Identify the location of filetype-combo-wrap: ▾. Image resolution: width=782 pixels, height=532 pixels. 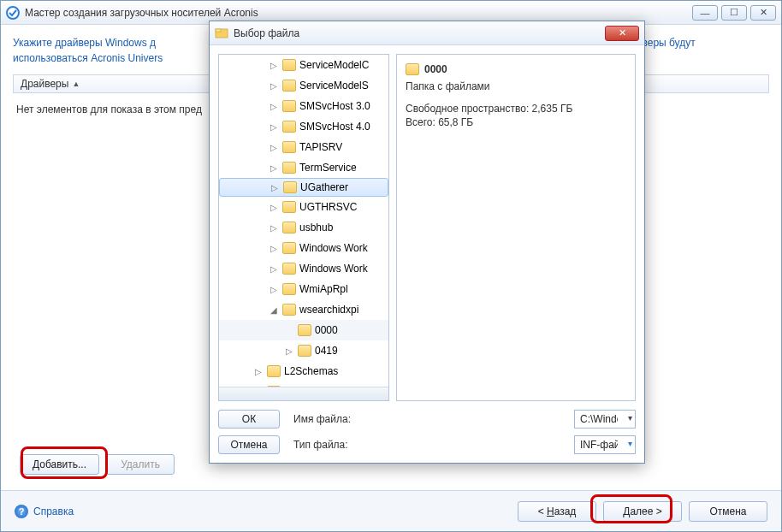
(605, 445).